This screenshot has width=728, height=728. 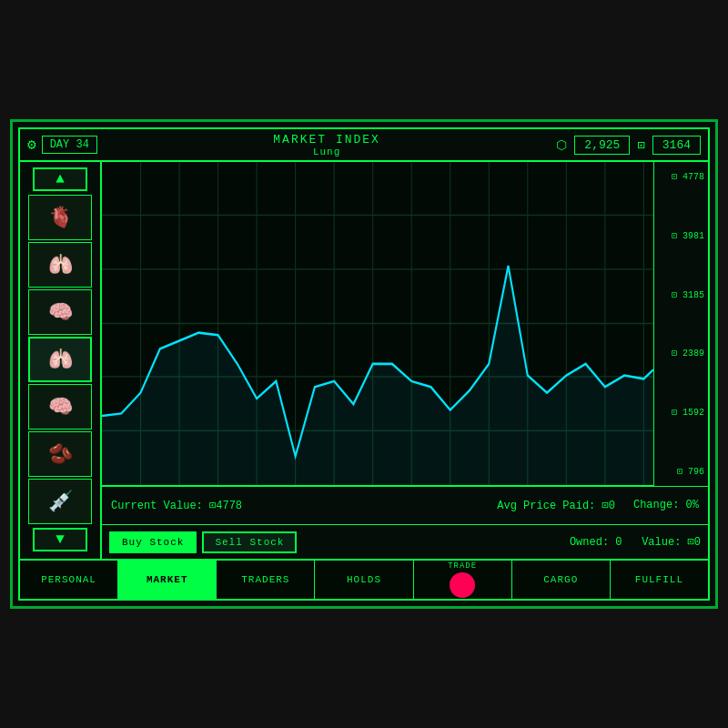 What do you see at coordinates (60, 407) in the screenshot?
I see `sidebar-item-4: 🧠` at bounding box center [60, 407].